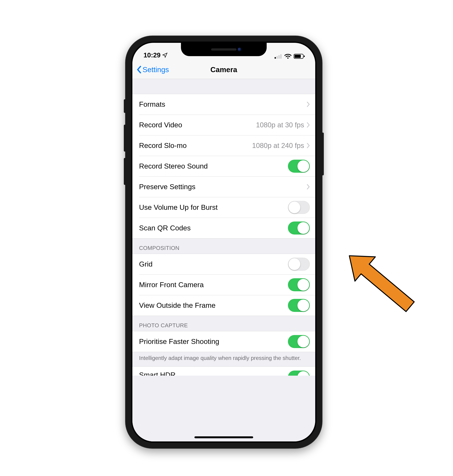 This screenshot has width=453, height=476. I want to click on row-label: Preserve Settings, so click(167, 187).